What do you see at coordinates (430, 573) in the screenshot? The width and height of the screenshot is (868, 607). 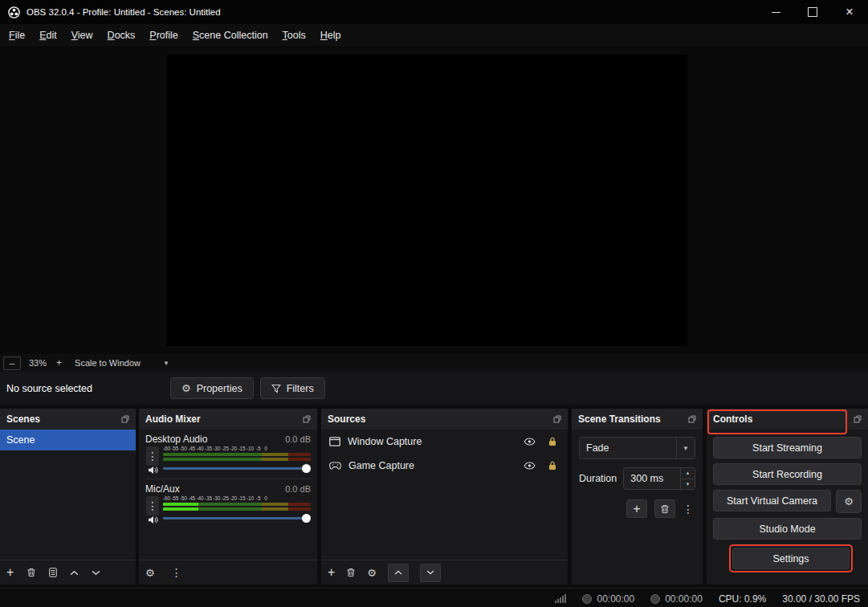 I see `move-source-down-button` at bounding box center [430, 573].